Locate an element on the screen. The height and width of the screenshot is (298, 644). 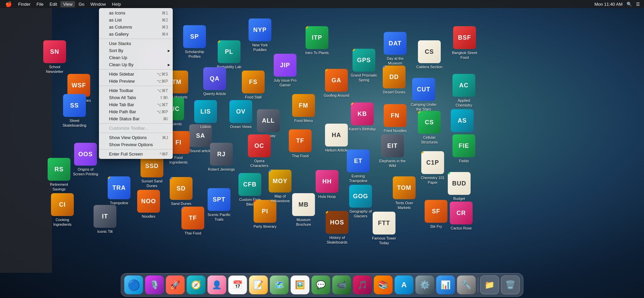
icon-goofing-around: GAGoofing Around is located at coordinates (336, 83).